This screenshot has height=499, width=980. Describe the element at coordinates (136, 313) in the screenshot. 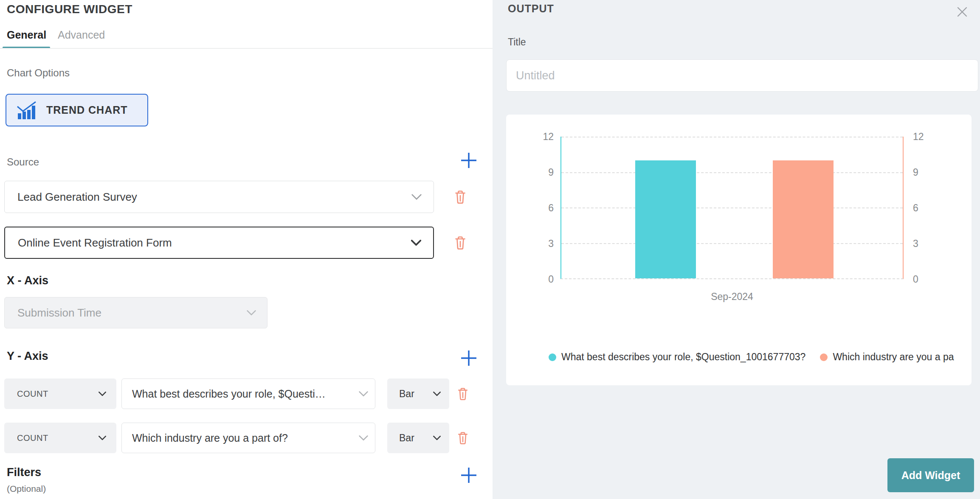

I see `x-axis-select: Submission Time` at that location.